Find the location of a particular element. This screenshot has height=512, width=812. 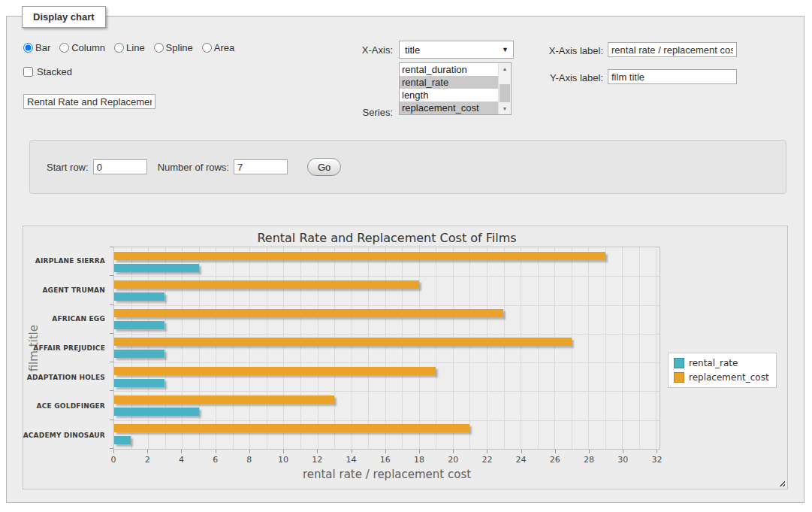

x-tick-label: 32 is located at coordinates (657, 460).